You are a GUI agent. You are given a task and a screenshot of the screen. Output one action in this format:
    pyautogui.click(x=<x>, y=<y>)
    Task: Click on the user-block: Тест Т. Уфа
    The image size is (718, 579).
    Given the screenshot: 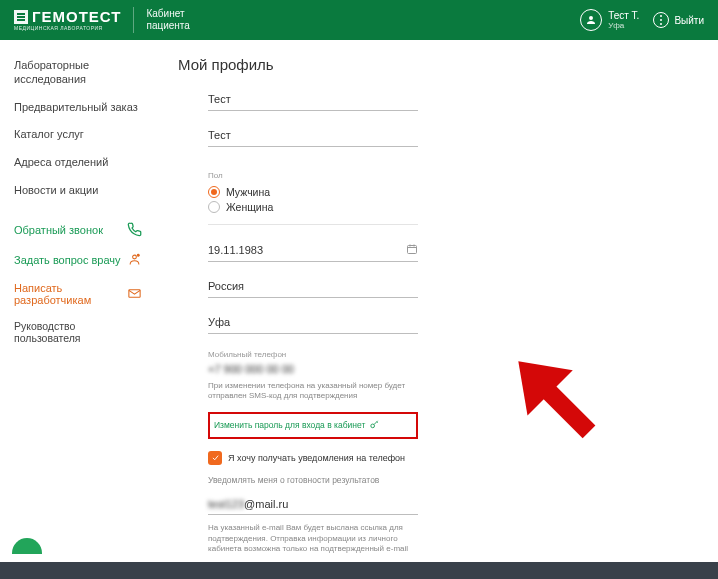 What is the action you would take?
    pyautogui.click(x=610, y=20)
    